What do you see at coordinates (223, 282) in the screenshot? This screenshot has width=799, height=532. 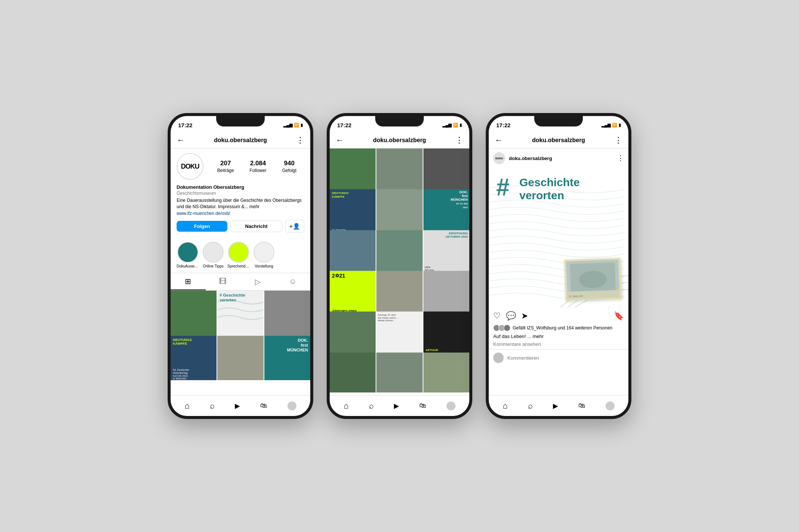 I see `tab-reels-preview: 🎞` at bounding box center [223, 282].